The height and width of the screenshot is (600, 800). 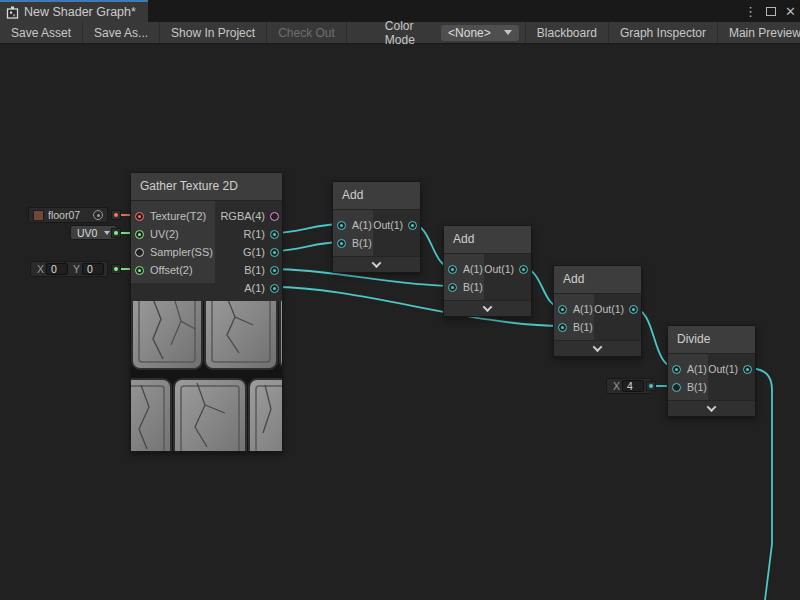 What do you see at coordinates (488, 271) in the screenshot?
I see `node-add-2: Add A(1) B(1) Out(1)` at bounding box center [488, 271].